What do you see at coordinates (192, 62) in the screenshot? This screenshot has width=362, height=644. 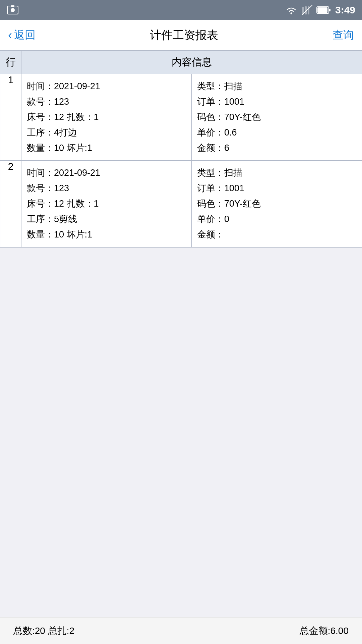 I see `col-header-content: 内容信息` at bounding box center [192, 62].